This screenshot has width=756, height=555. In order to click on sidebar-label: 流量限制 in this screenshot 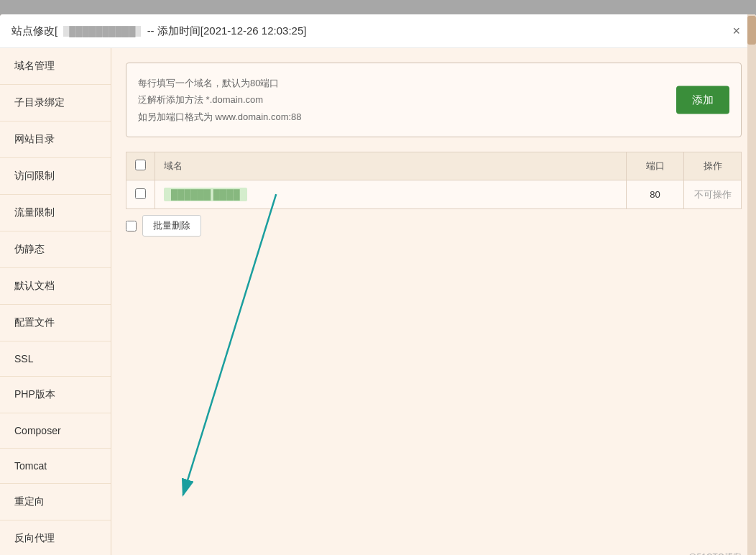, I will do `click(34, 212)`.